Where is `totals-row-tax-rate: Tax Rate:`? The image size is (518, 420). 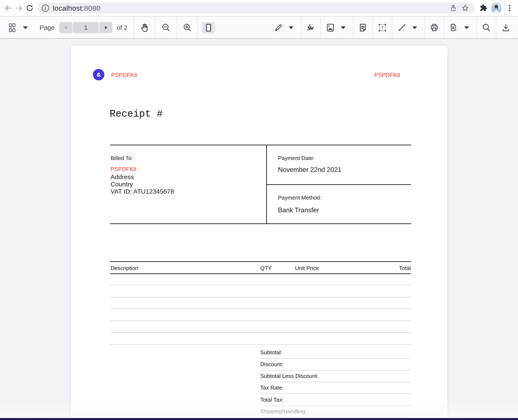 totals-row-tax-rate: Tax Rate: is located at coordinates (336, 387).